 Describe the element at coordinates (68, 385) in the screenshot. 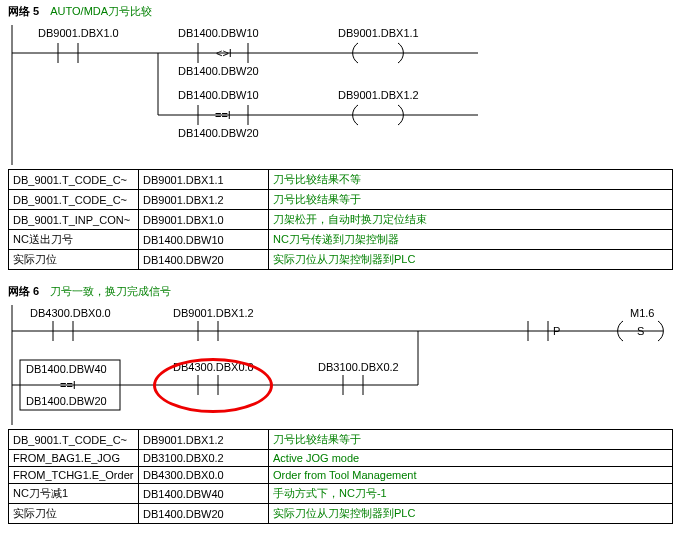

I see `n6-cmp-op: ==I` at that location.